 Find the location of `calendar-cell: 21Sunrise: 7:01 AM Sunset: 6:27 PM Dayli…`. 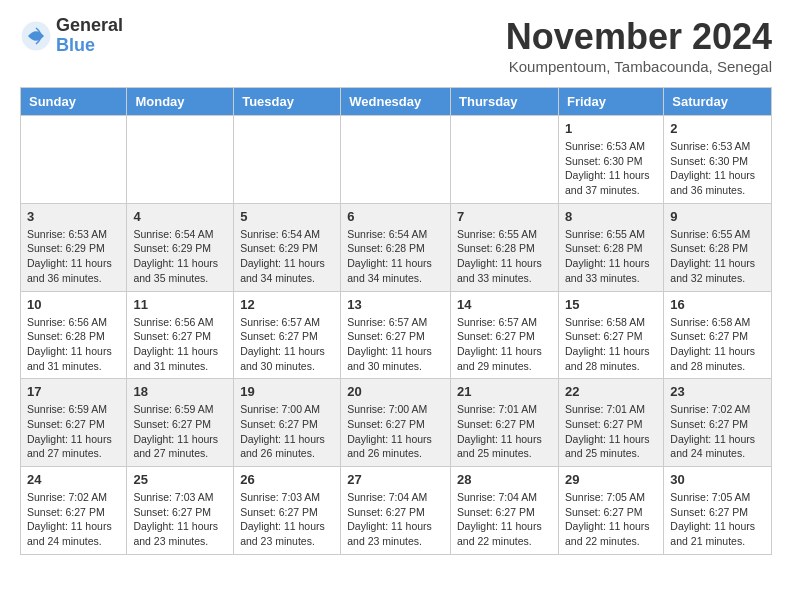

calendar-cell: 21Sunrise: 7:01 AM Sunset: 6:27 PM Dayli… is located at coordinates (505, 423).